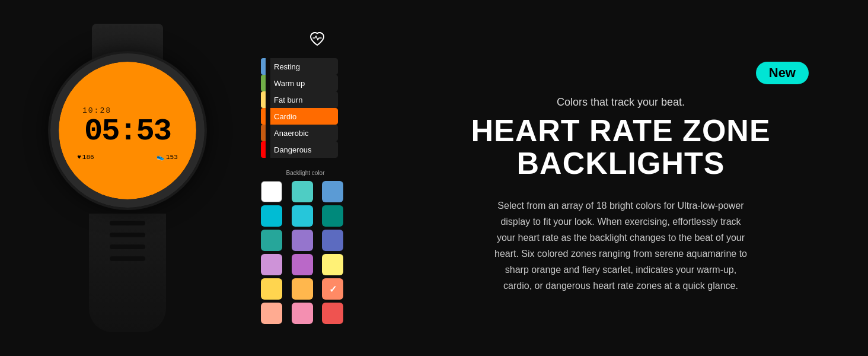  I want to click on zone-label-box-resting: Resting, so click(304, 66).